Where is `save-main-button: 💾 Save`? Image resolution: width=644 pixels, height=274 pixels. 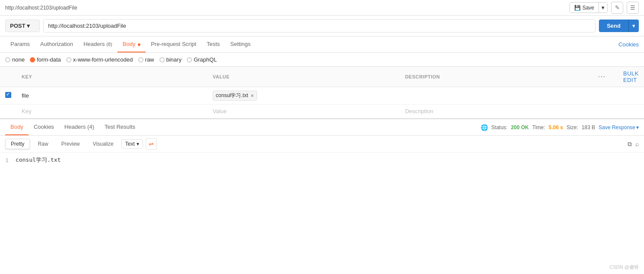
save-main-button: 💾 Save is located at coordinates (584, 8).